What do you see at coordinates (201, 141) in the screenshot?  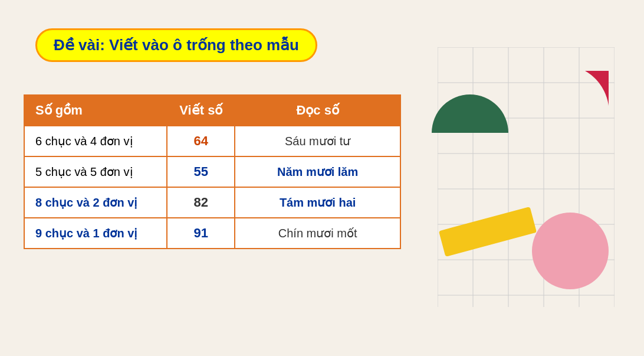 I see `cell-viet-so: 64` at bounding box center [201, 141].